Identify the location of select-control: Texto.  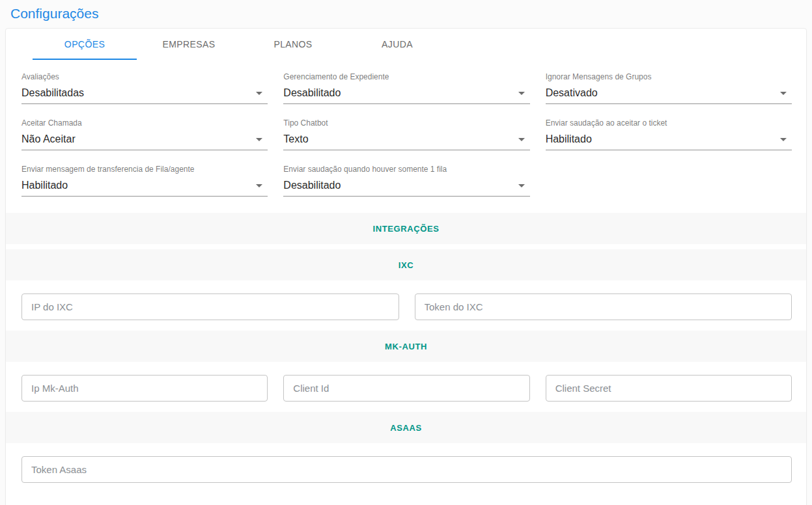
(406, 141).